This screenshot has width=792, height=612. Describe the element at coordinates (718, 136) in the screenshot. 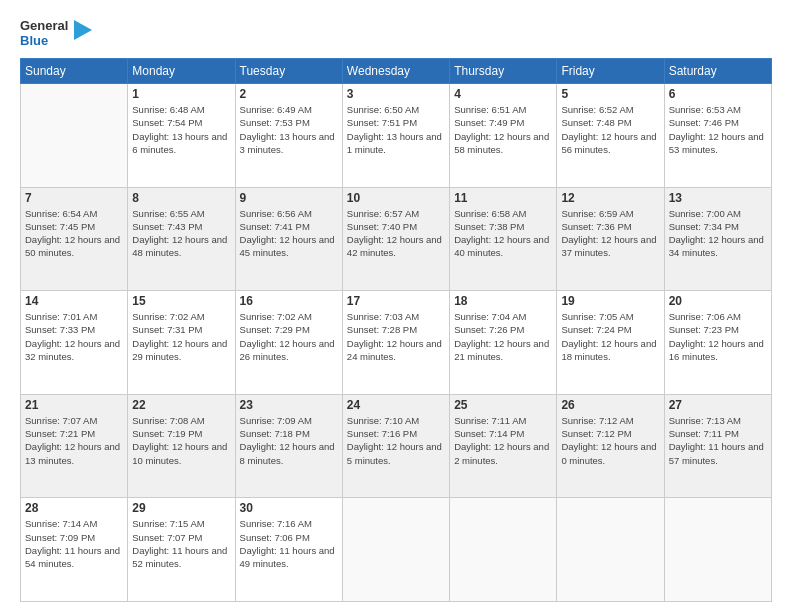

I see `calendar-cell: 6Sunrise: 6:53 AMSunset: 7:46 PMDaylight…` at that location.